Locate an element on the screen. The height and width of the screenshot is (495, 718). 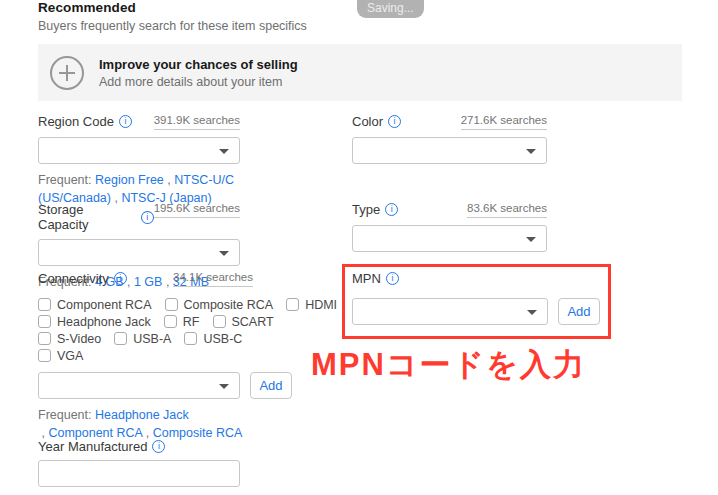
storage-capacity-select is located at coordinates (139, 252).